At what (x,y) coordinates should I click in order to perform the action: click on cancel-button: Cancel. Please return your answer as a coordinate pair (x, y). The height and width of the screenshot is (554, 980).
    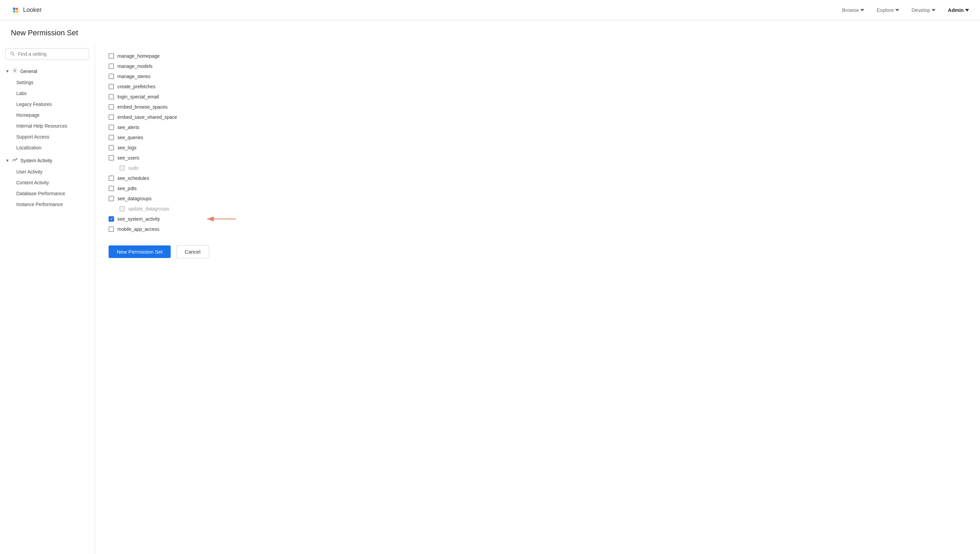
    Looking at the image, I should click on (192, 252).